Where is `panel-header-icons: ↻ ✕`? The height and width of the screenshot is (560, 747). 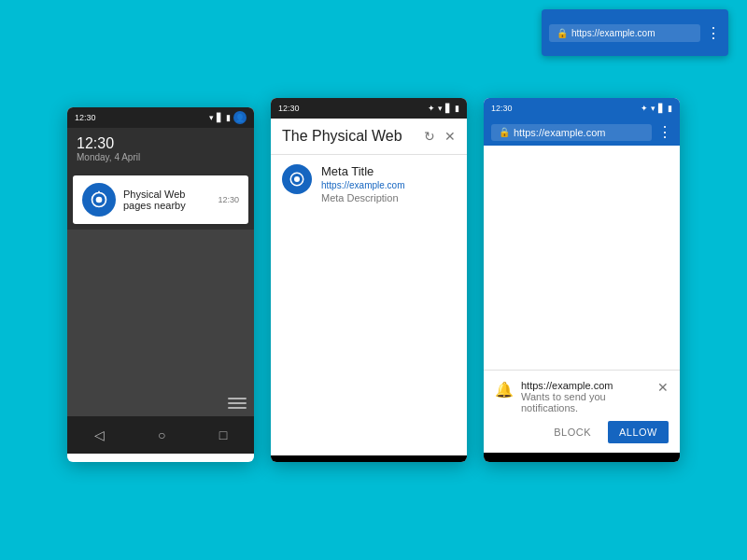 panel-header-icons: ↻ ✕ is located at coordinates (440, 136).